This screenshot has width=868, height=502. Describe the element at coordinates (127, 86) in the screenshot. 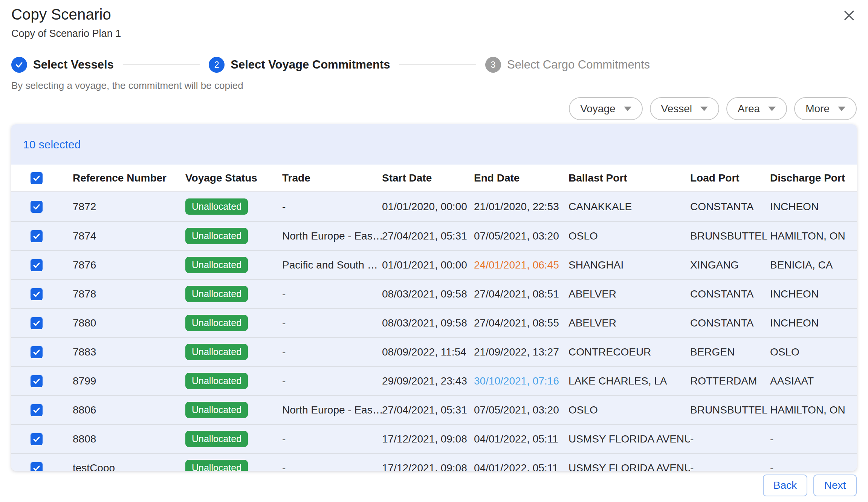

I see `step-description: By selecting a voyage, the commitment wi…` at that location.